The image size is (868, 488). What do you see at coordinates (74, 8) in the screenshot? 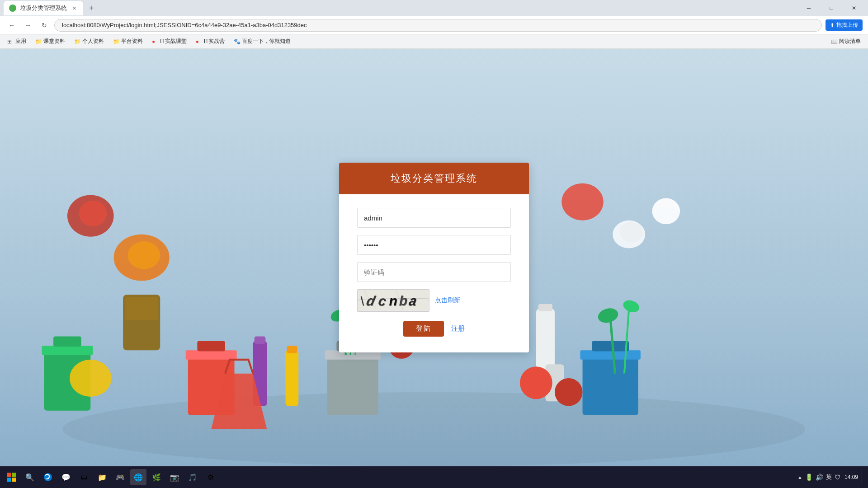
I see `tab-close-btn: ✕` at bounding box center [74, 8].